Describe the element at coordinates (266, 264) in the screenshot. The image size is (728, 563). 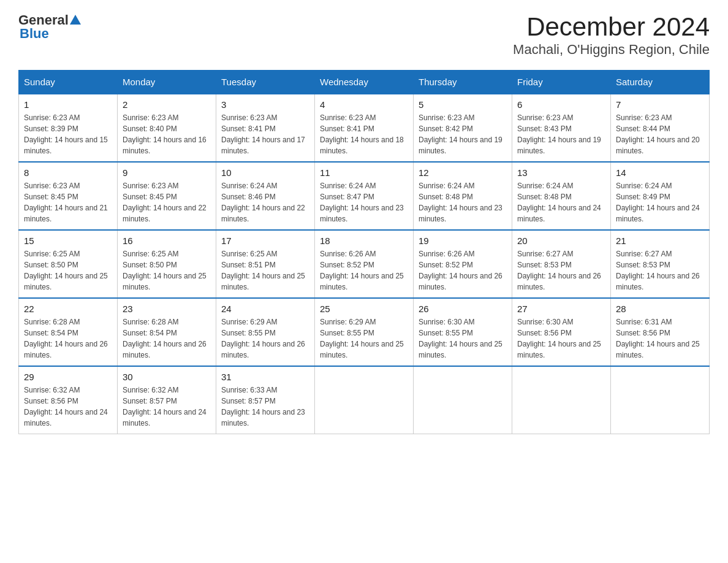
I see `calendar-day-cell: 17Sunrise: 6:25 AMSunset: 8:51 PMDayligh…` at that location.